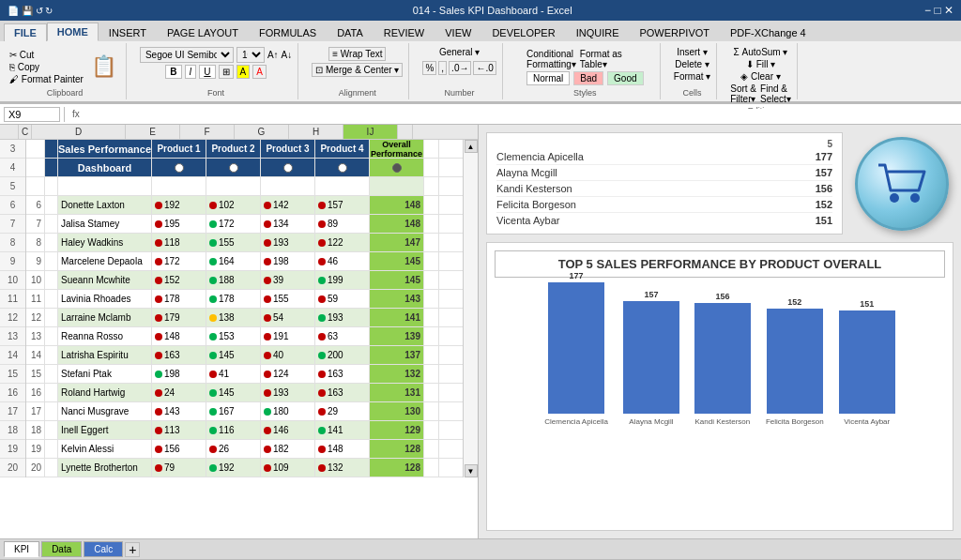 The image size is (961, 560). I want to click on scroll-up-button: ▲, so click(471, 146).